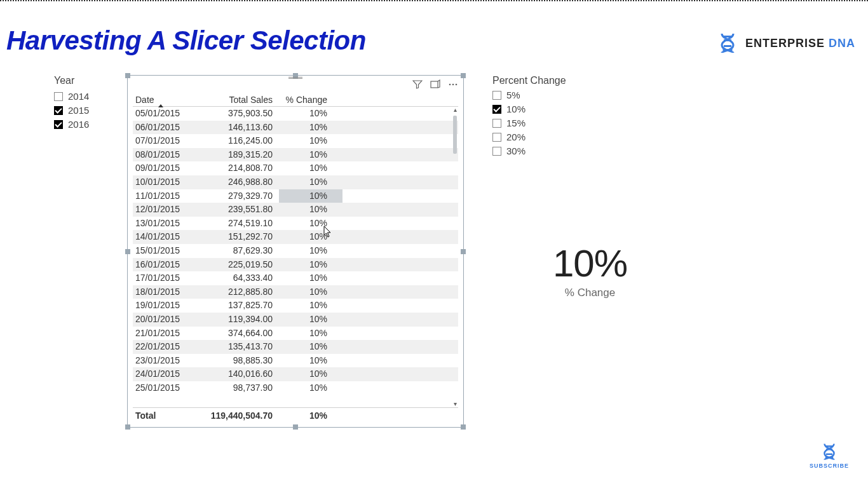 The height and width of the screenshot is (488, 868). Describe the element at coordinates (168, 128) in the screenshot. I see `cell-date: 06/01/2015` at that location.